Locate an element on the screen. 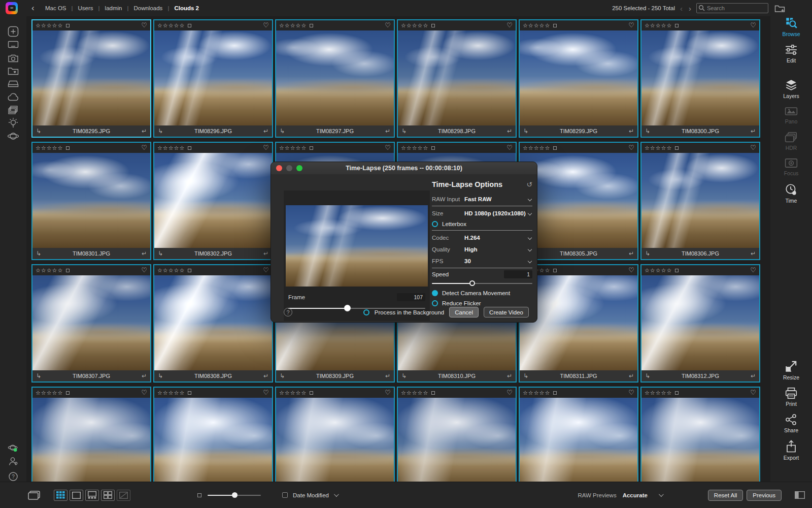 The image size is (812, 508). create-video-button: Create Video is located at coordinates (506, 312).